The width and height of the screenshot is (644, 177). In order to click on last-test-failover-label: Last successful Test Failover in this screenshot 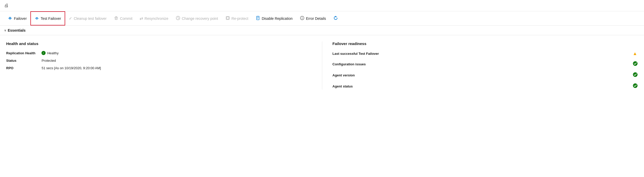, I will do `click(480, 54)`.